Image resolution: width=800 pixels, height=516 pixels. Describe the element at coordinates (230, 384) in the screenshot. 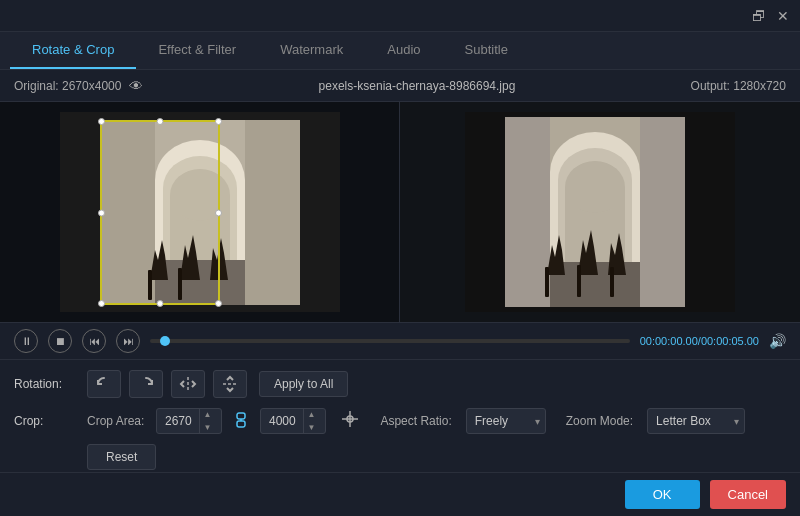

I see `flip-v-icon` at that location.